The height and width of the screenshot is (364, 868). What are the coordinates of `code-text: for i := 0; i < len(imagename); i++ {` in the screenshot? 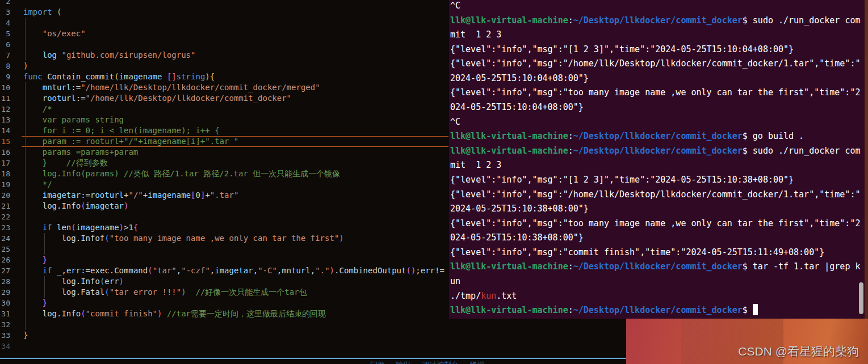 It's located at (121, 130).